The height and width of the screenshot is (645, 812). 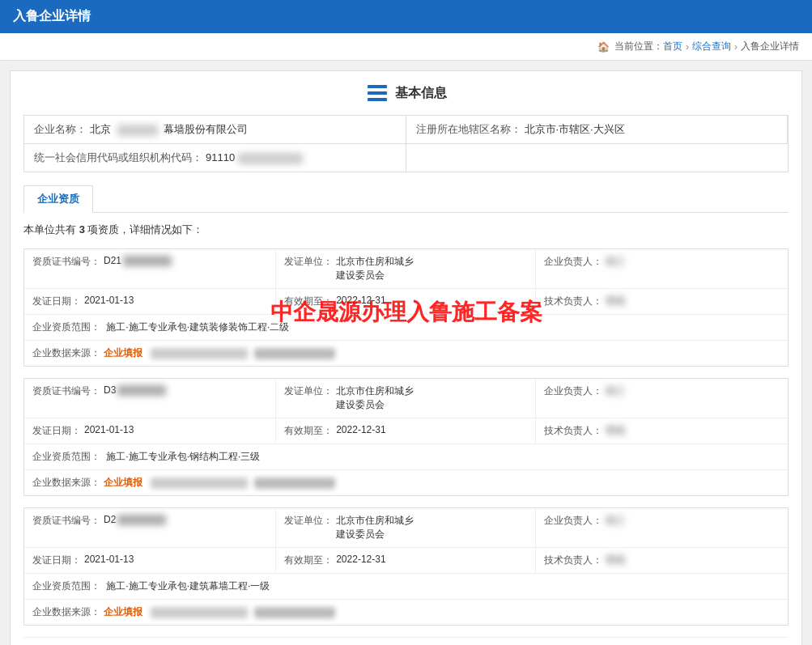 I want to click on breadcrumb-sep-1: ›, so click(x=687, y=47).